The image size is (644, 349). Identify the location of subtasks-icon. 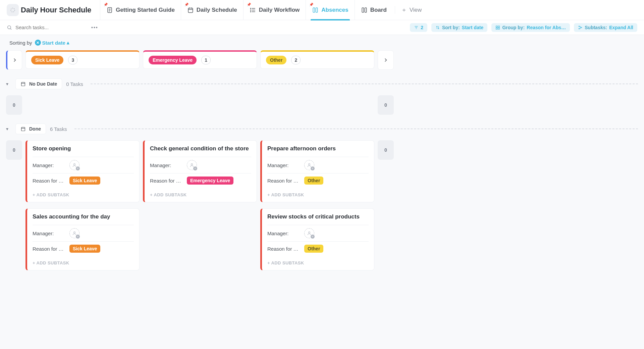
(580, 28).